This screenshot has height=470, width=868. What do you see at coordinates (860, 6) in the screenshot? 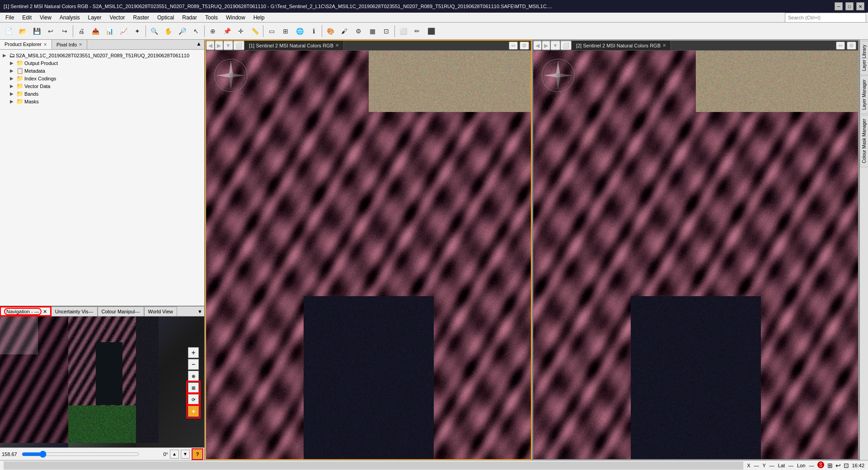
I see `close-button: ✕` at bounding box center [860, 6].